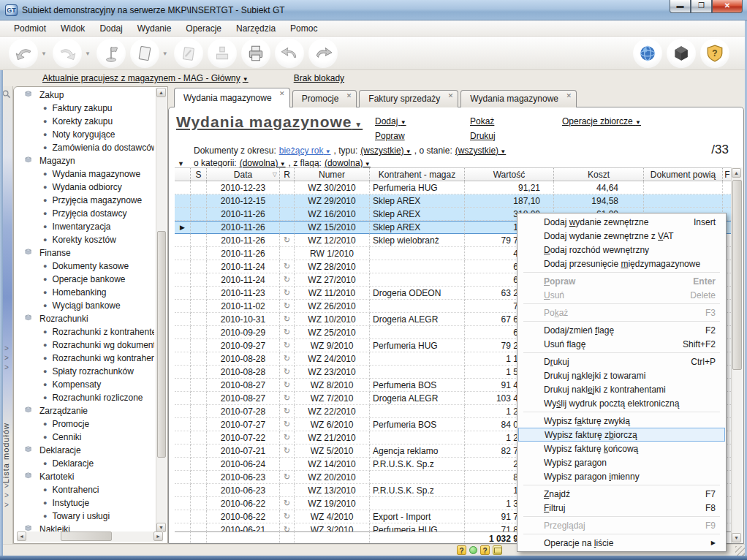 This screenshot has height=560, width=747. I want to click on sidebar-item: ●Rozrachunki rozliczone, so click(84, 398).